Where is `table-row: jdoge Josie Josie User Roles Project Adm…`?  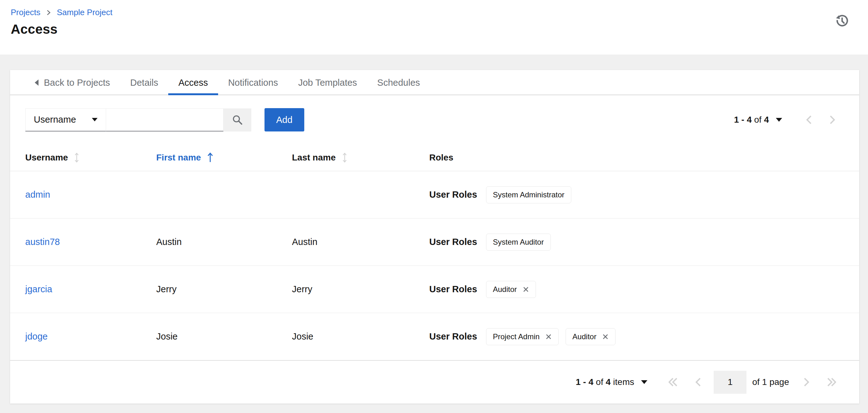 table-row: jdoge Josie Josie User Roles Project Adm… is located at coordinates (435, 337).